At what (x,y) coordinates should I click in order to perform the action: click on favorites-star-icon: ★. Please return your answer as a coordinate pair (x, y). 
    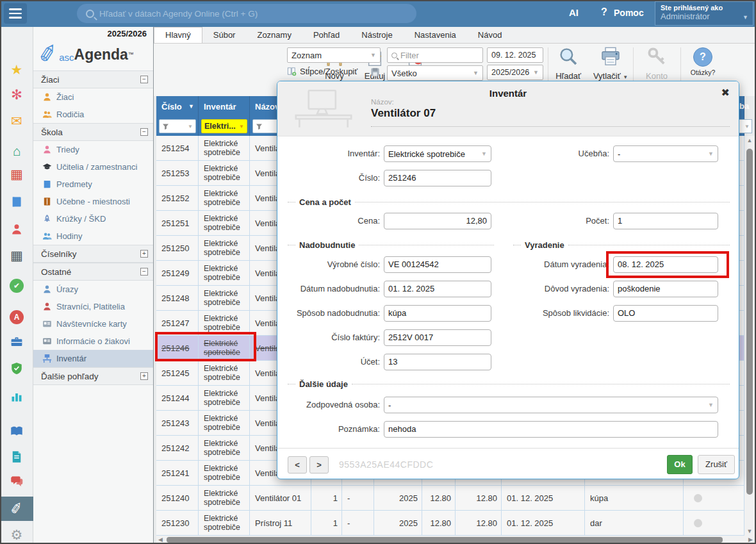
    Looking at the image, I should click on (17, 69).